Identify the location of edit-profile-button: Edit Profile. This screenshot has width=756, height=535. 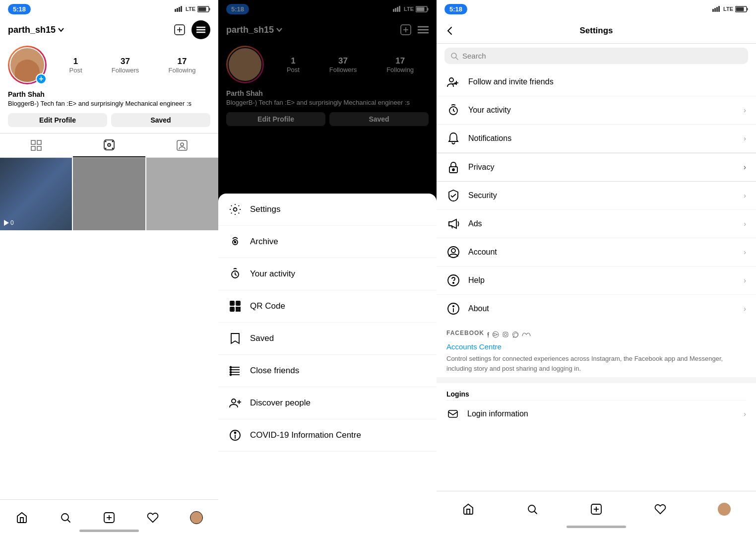
(58, 120).